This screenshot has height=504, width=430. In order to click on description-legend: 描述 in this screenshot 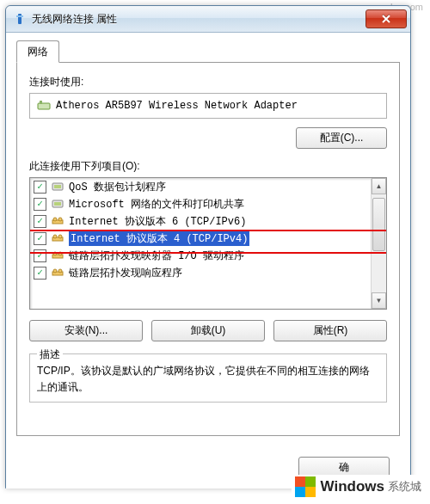, I will do `click(50, 354)`.